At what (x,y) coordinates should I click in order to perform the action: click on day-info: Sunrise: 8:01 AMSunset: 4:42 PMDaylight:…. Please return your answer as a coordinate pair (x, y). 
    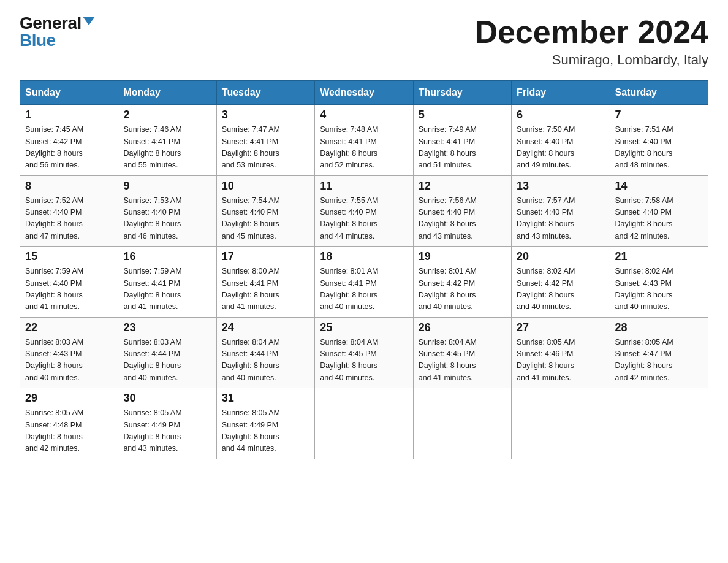
    Looking at the image, I should click on (462, 289).